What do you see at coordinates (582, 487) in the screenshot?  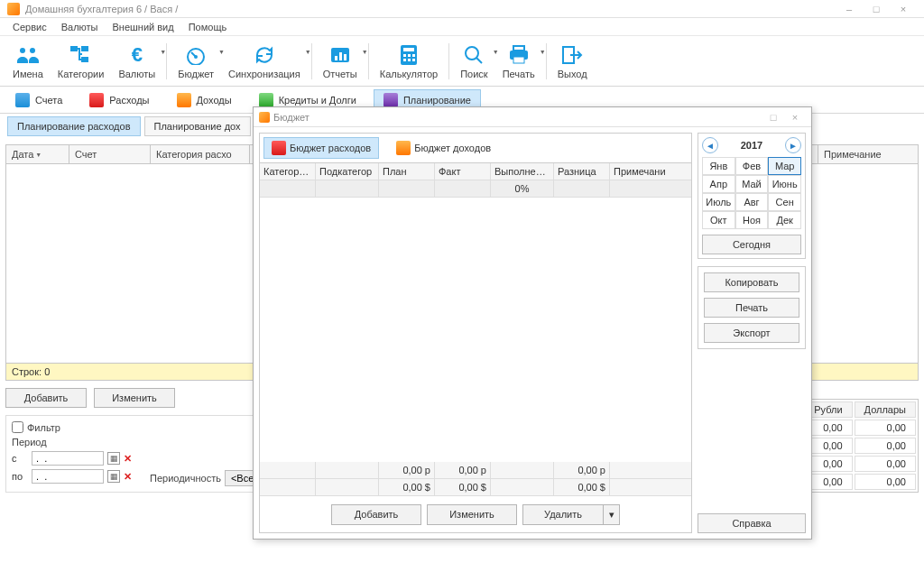 I see `total-diff-usd: 0,00 $` at bounding box center [582, 487].